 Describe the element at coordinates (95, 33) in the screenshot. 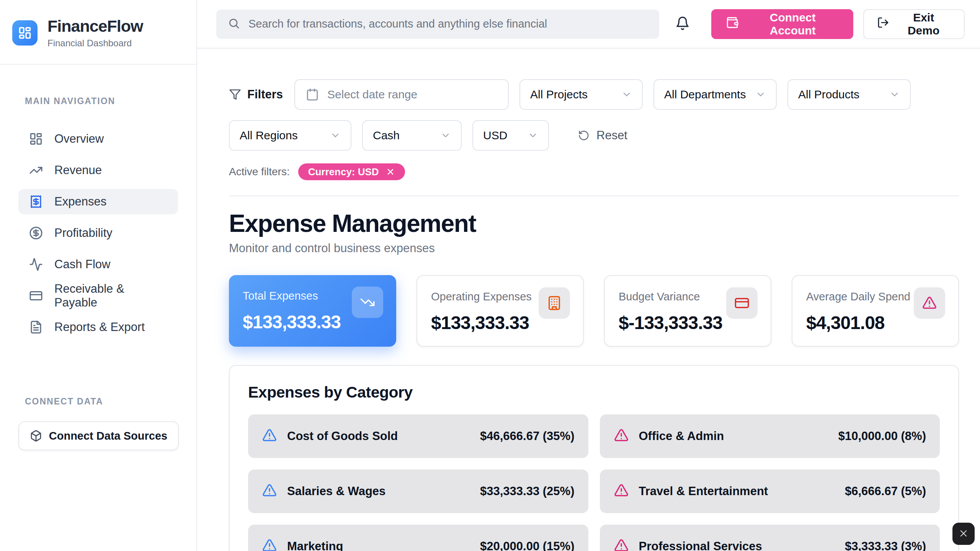

I see `brand-text: FinanceFlow Financial Dashboard` at that location.